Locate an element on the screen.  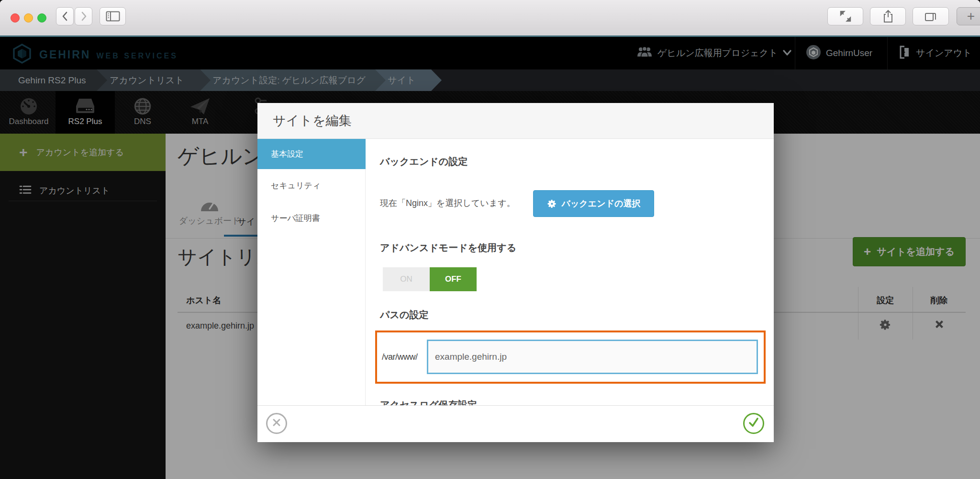
path-heading: パスの設定 is located at coordinates (404, 315).